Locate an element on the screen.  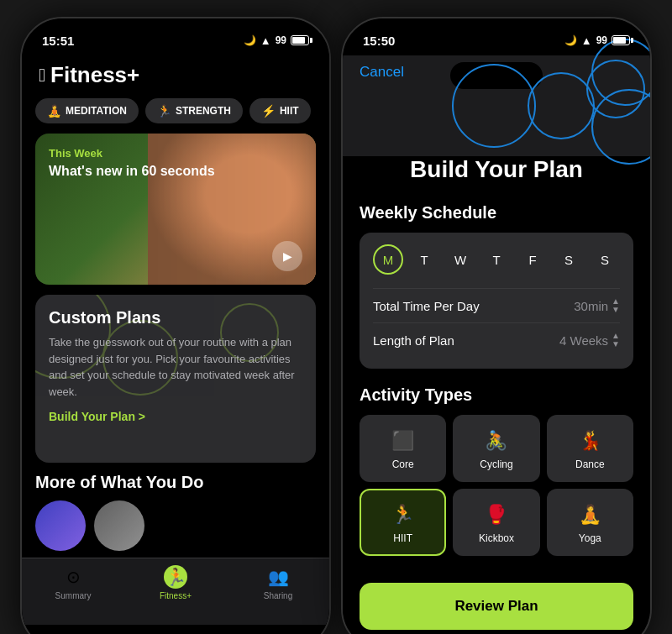
moon-icon: 🌙 is located at coordinates (250, 40).